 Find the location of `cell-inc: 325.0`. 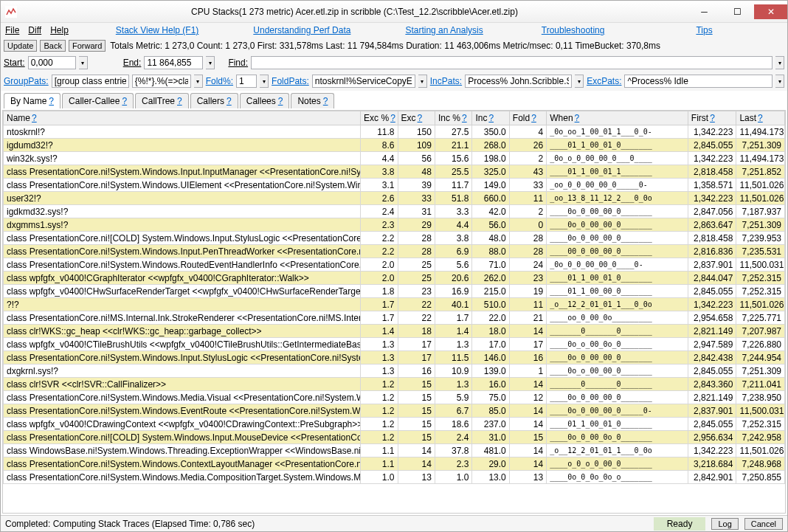

cell-inc: 325.0 is located at coordinates (491, 172).